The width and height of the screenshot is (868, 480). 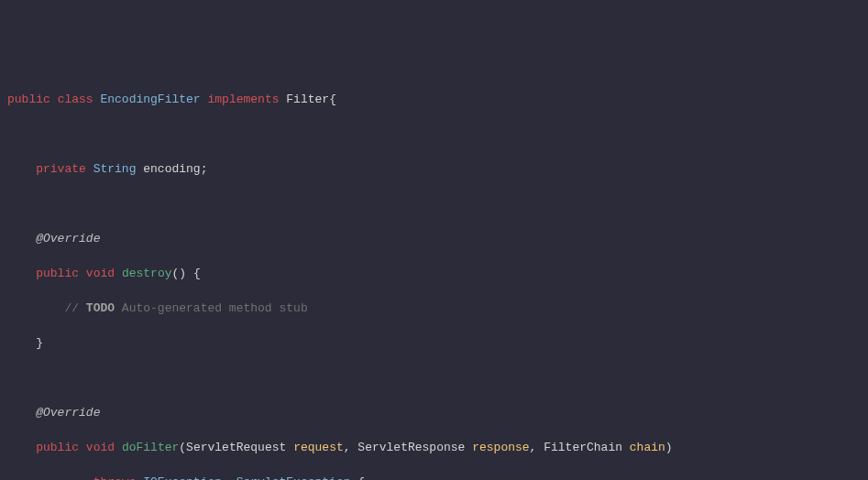 I want to click on code-line: throws IOException, ServletException {, so click(x=438, y=476).